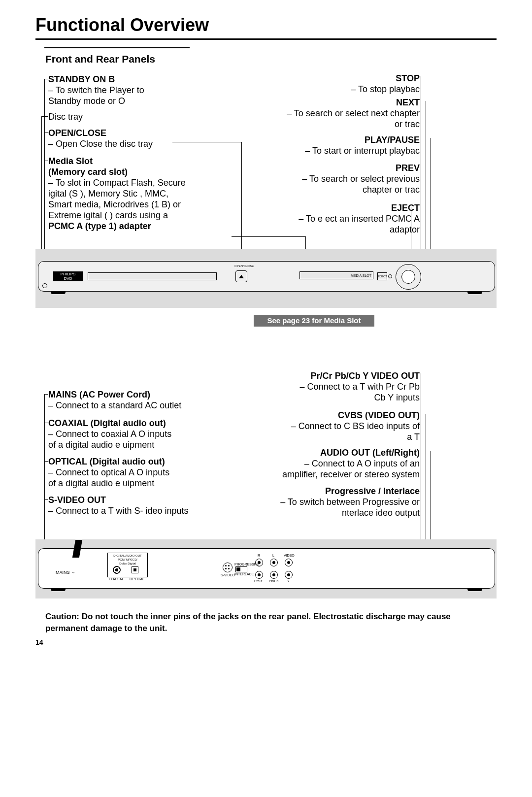  What do you see at coordinates (152, 276) in the screenshot?
I see `disc-tray` at bounding box center [152, 276].